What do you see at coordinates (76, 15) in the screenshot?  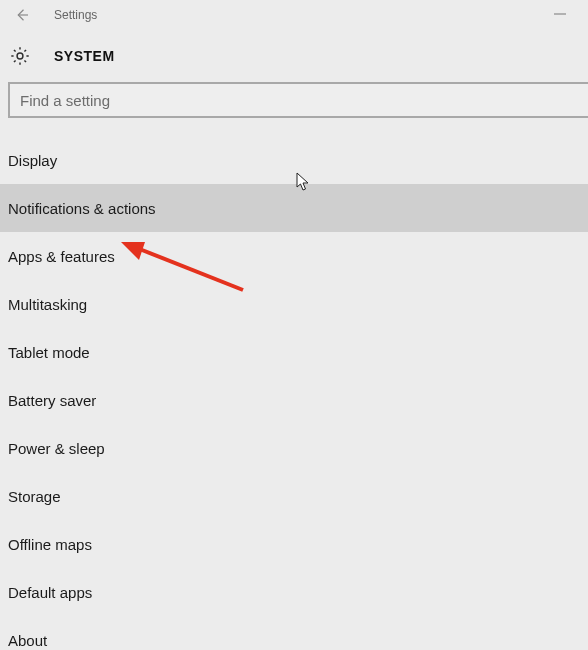 I see `window-title: Settings` at bounding box center [76, 15].